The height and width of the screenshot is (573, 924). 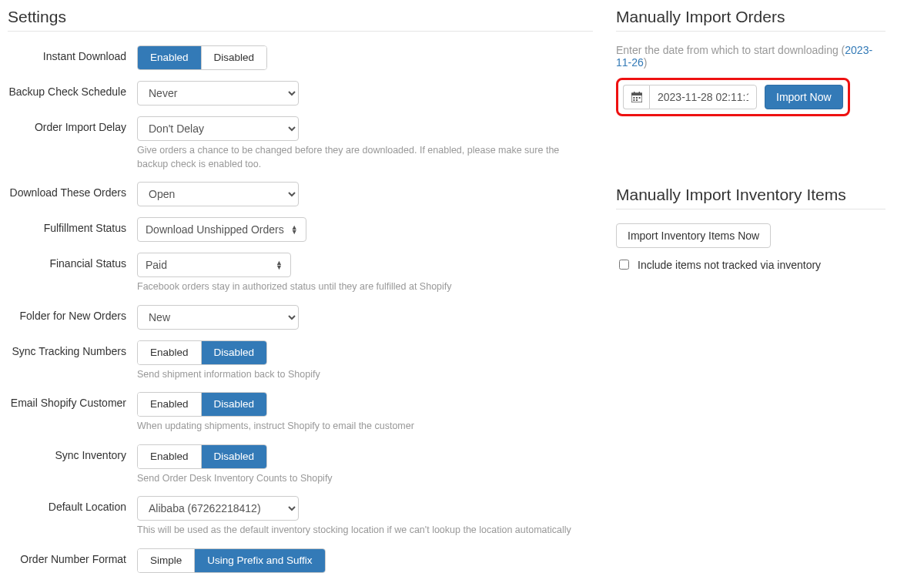 I want to click on order-number-format-prefix: Using Prefix and Suffix, so click(x=259, y=561).